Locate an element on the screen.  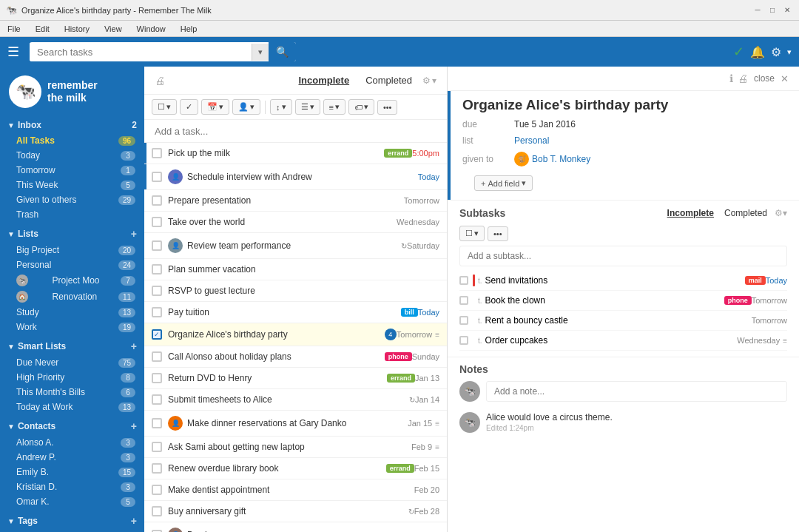
menu-edit: Edit is located at coordinates (43, 29).